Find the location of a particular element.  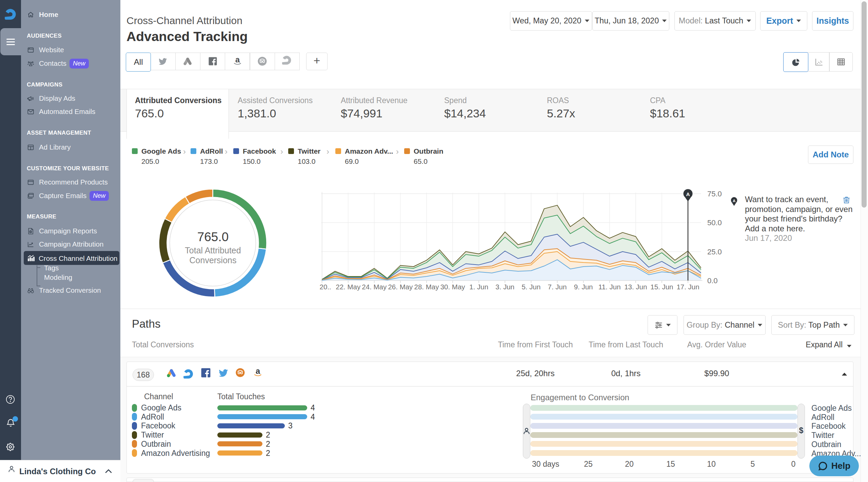

svg-text: 0.0 is located at coordinates (713, 281).